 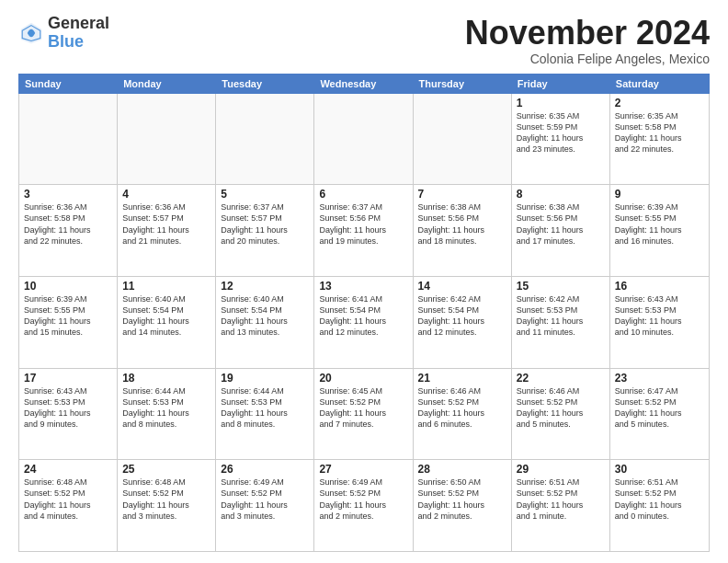 I want to click on calendar-cell: 25Sunrise: 6:48 AMSunset: 5:52 PMDayligh…, so click(x=167, y=506).